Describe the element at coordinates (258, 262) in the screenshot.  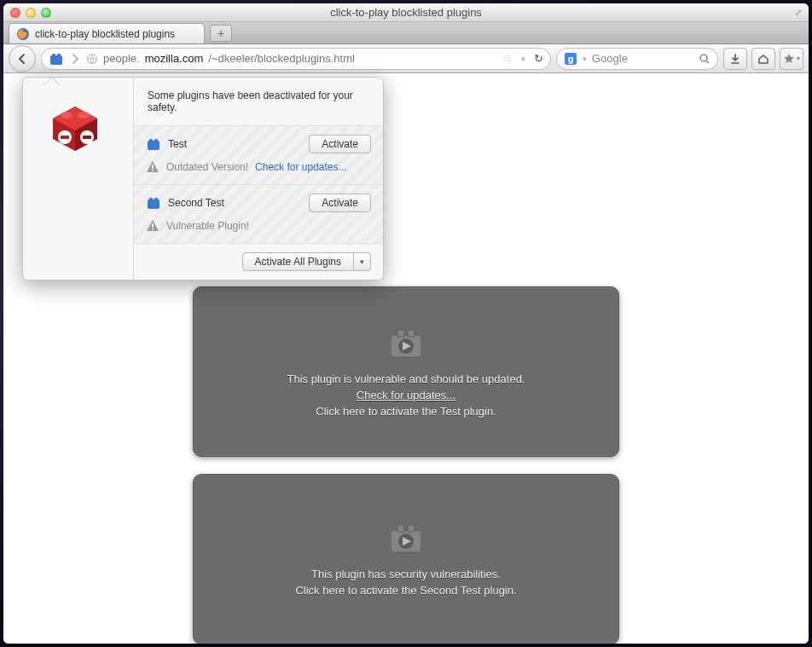
I see `doorhanger-footer: Activate All Plugins ▾` at that location.